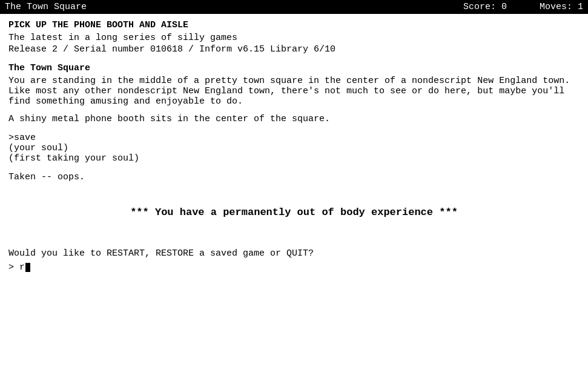 This screenshot has width=588, height=381. I want to click on game-title: PICK UP THE PHONE BOOTH AND AISLE, so click(294, 25).